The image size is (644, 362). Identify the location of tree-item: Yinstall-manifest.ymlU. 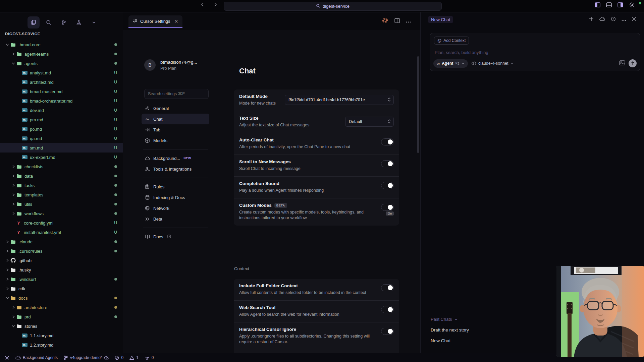
(62, 232).